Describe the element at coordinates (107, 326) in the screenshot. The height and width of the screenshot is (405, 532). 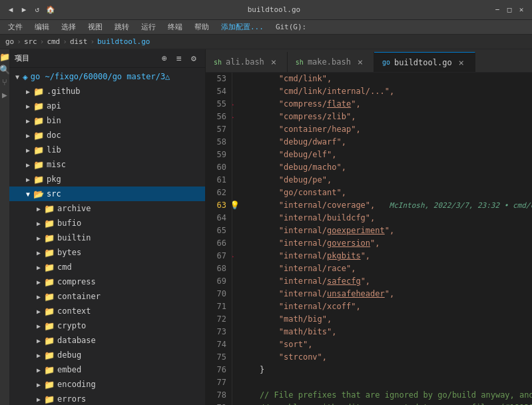
I see `sidebar-item-crypto: ▶ 📁 crypto` at that location.